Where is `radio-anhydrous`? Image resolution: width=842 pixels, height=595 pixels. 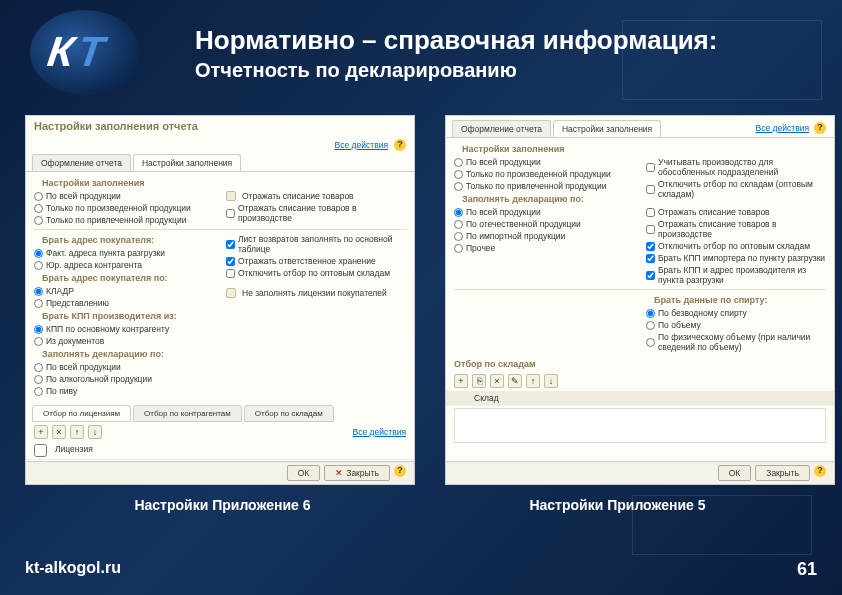 radio-anhydrous is located at coordinates (650, 314).